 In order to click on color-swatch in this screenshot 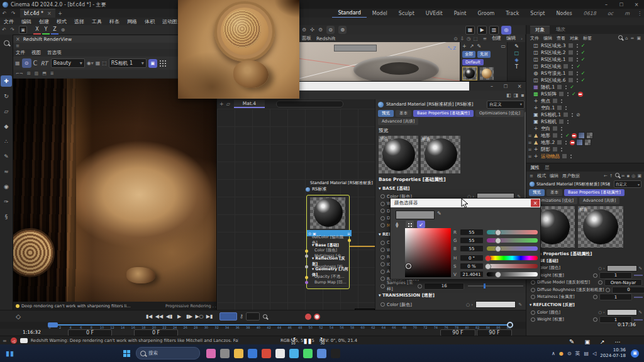, I will do `click(622, 312)`.